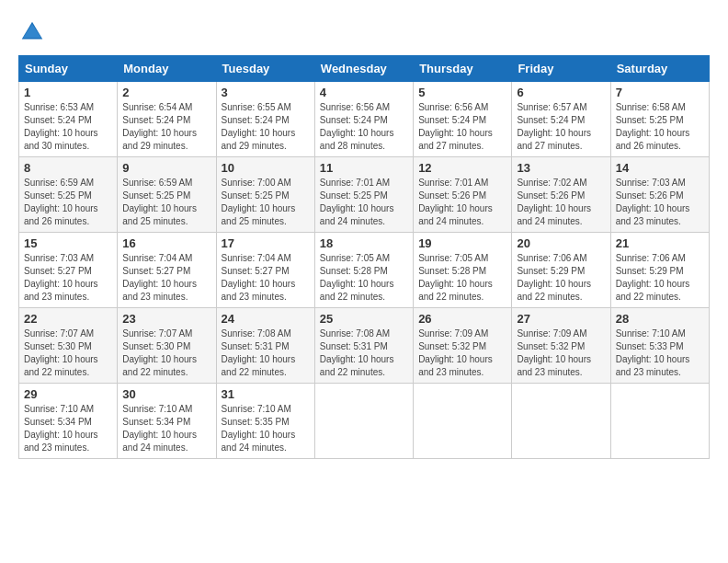  What do you see at coordinates (561, 69) in the screenshot?
I see `weekday-friday: Friday` at bounding box center [561, 69].